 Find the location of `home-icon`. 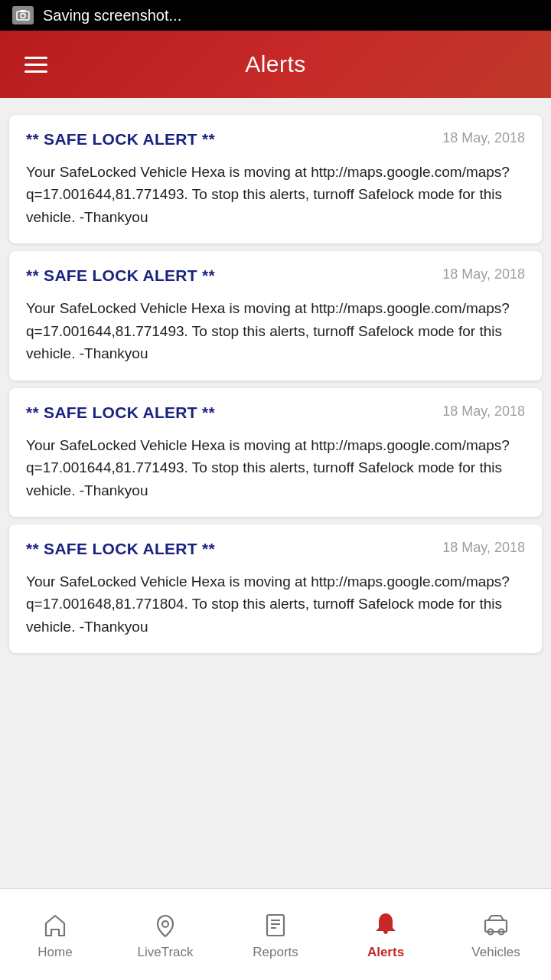

home-icon is located at coordinates (55, 925).